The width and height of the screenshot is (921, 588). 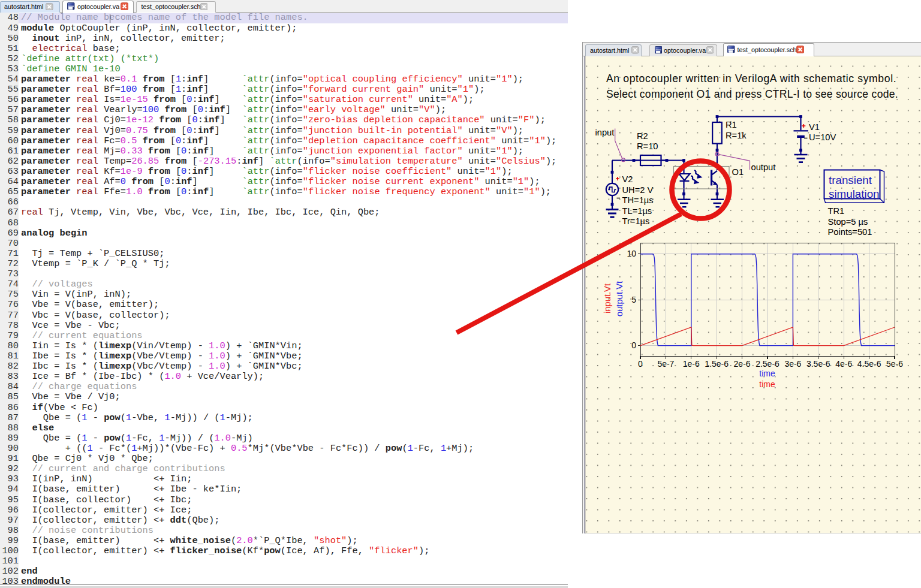 What do you see at coordinates (848, 222) in the screenshot?
I see `svg-text: Stop=5 µs` at bounding box center [848, 222].